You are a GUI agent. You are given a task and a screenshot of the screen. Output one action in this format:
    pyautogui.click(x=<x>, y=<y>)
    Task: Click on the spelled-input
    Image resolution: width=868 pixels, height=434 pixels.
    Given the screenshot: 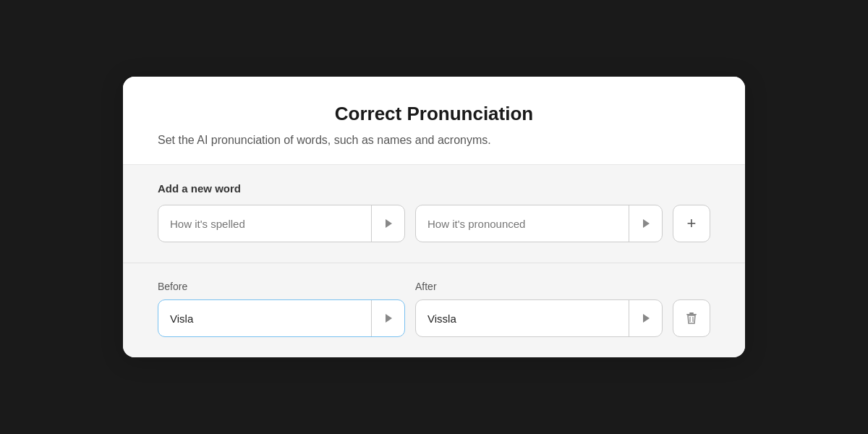 What is the action you would take?
    pyautogui.click(x=265, y=224)
    